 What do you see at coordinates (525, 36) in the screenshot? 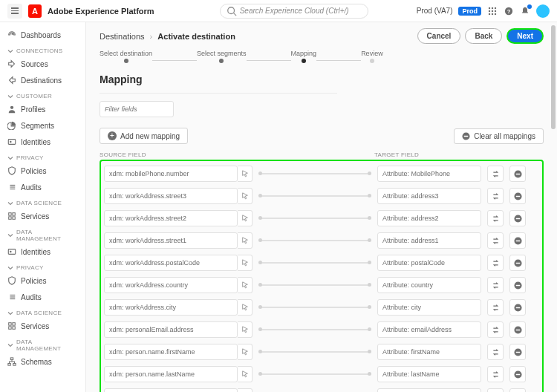
I see `next-button: Next` at bounding box center [525, 36].